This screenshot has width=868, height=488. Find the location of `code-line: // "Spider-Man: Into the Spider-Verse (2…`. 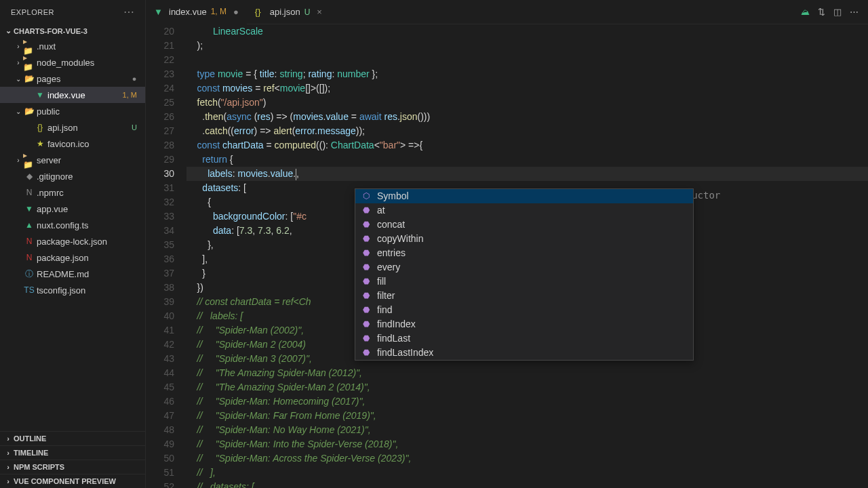

code-line: // "Spider-Man: Into the Spider-Verse (2… is located at coordinates (528, 445).